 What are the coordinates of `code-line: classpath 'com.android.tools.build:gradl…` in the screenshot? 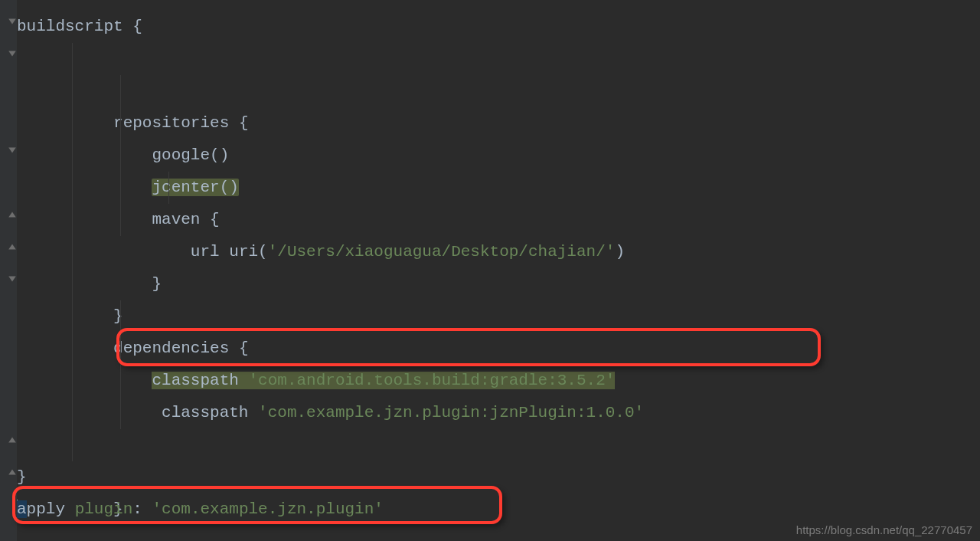 It's located at (498, 316).